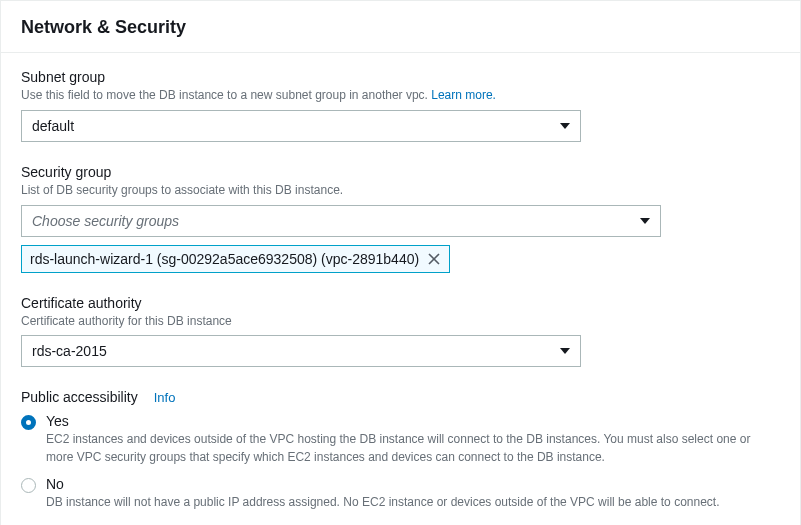 This screenshot has height=525, width=801. I want to click on certificate-authority-field: Certificate authority Certificate author…, so click(400, 332).